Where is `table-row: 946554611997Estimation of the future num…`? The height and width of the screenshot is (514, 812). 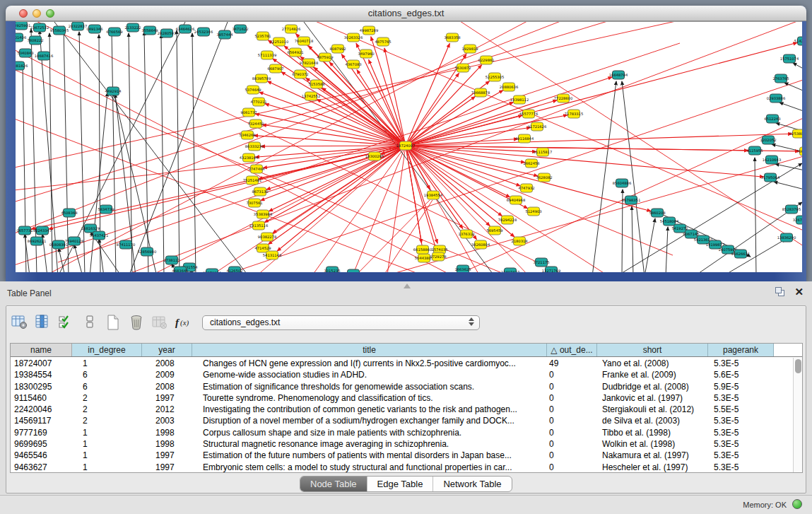 table-row: 946554611997Estimation of the future num… is located at coordinates (401, 455).